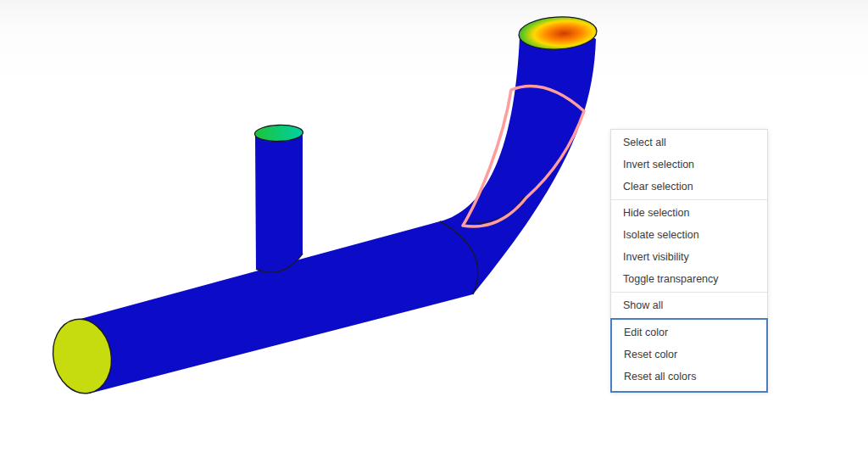 This screenshot has height=458, width=868. I want to click on menu-group-color: Edit color Reset color Reset all colors, so click(689, 355).